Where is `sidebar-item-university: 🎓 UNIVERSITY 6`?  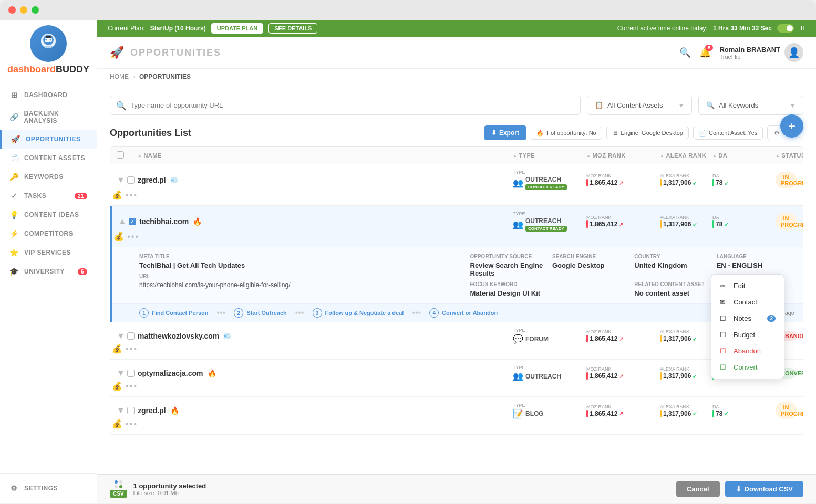
sidebar-item-university: 🎓 UNIVERSITY 6 is located at coordinates (48, 271).